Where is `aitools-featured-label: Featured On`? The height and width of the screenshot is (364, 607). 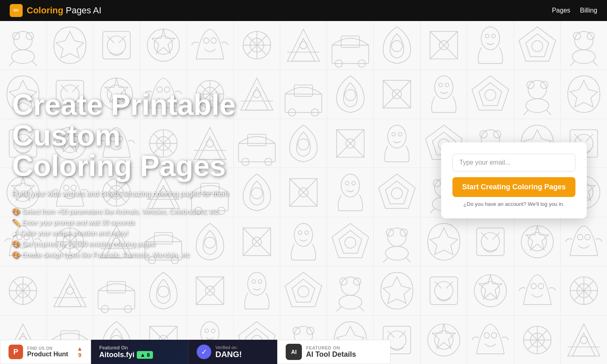 aitools-featured-label: Featured On is located at coordinates (126, 348).